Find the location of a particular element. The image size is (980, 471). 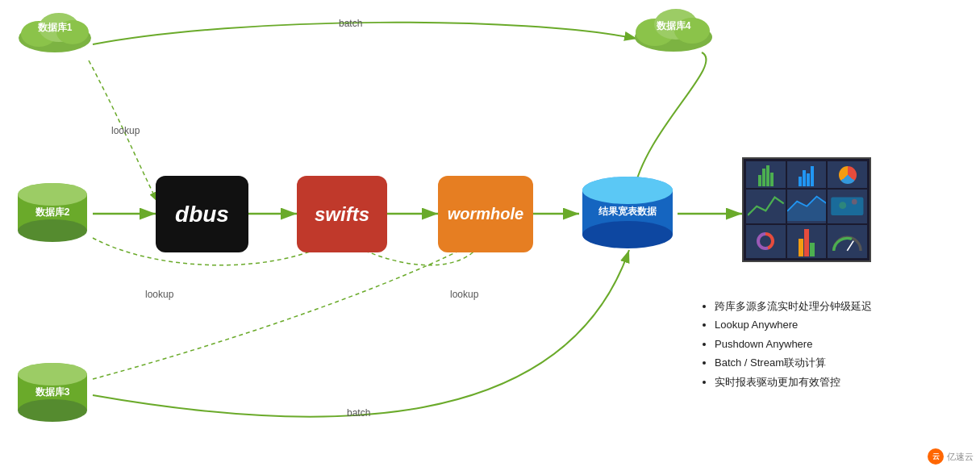

svg-text: 结果宽表数据 is located at coordinates (628, 211).